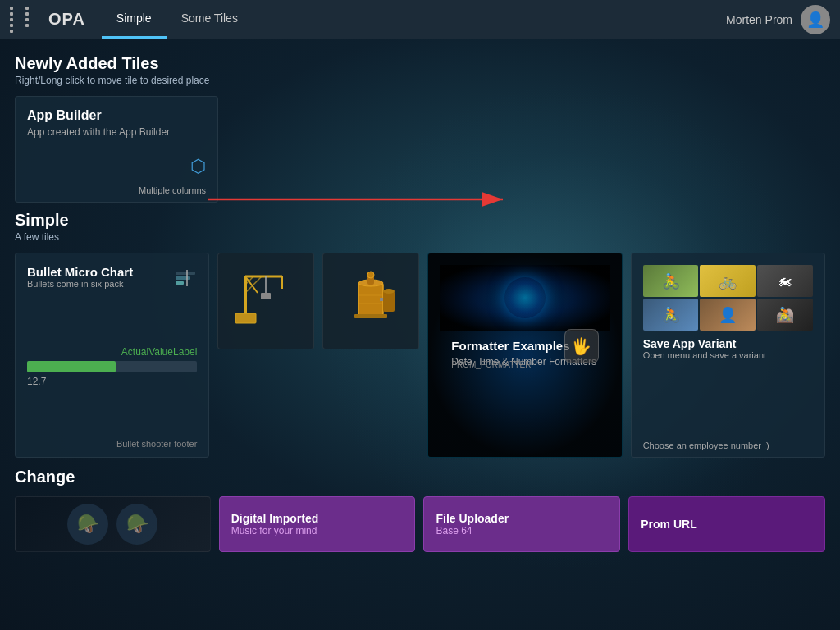 Image resolution: width=840 pixels, height=630 pixels. What do you see at coordinates (420, 510) in the screenshot?
I see `change-section: Change 🪖 🪖 Digital Imported Music for yo…` at bounding box center [420, 510].